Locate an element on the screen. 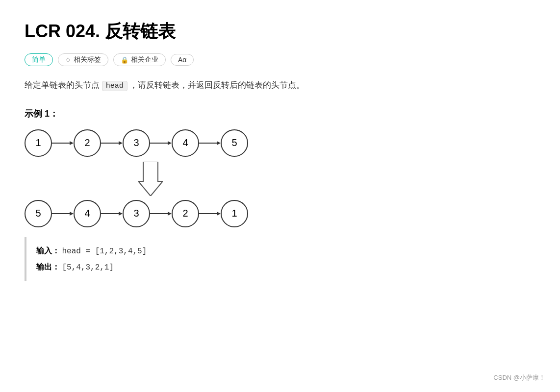 The width and height of the screenshot is (560, 392). tag-related-companies: 🔒 相关企业 is located at coordinates (139, 60).